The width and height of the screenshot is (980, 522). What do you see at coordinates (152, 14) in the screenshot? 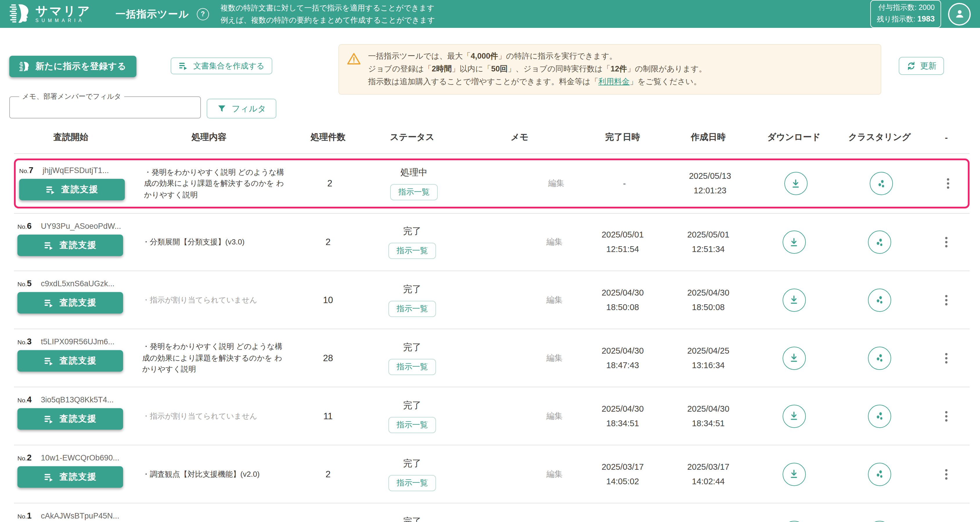
I see `page-title: 一括指示ツール` at bounding box center [152, 14].